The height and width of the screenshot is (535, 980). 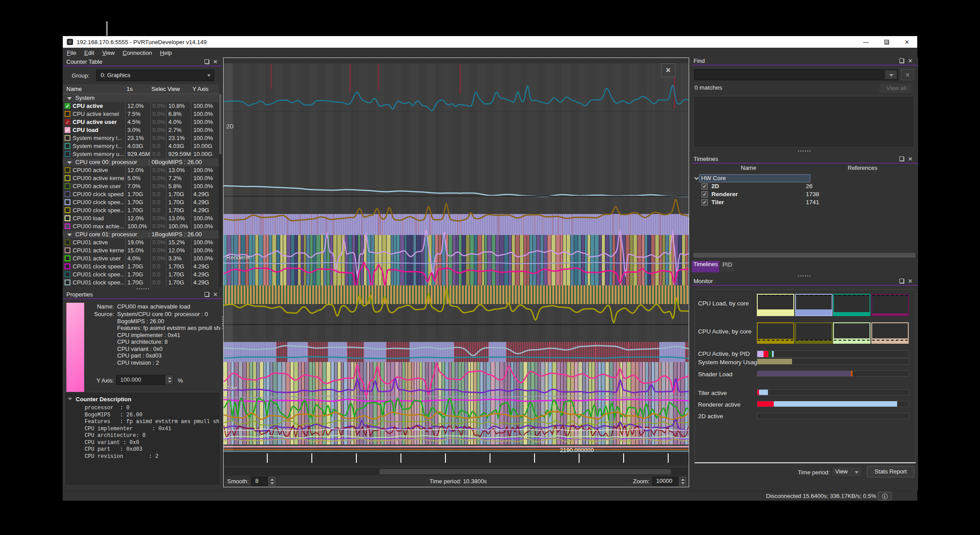 What do you see at coordinates (668, 70) in the screenshot?
I see `graph-close-button: ✕` at bounding box center [668, 70].